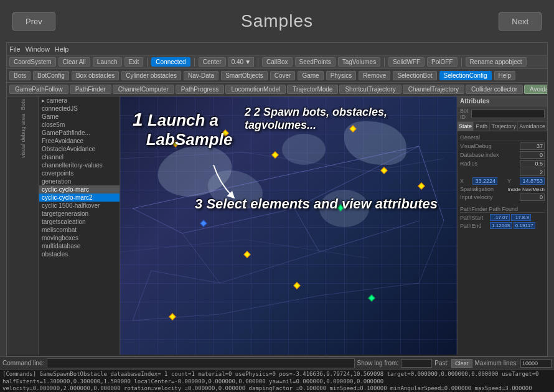 The height and width of the screenshot is (392, 554). What do you see at coordinates (80, 166) in the screenshot?
I see `tree-item-channelterritory: channelteritory-values` at bounding box center [80, 166].